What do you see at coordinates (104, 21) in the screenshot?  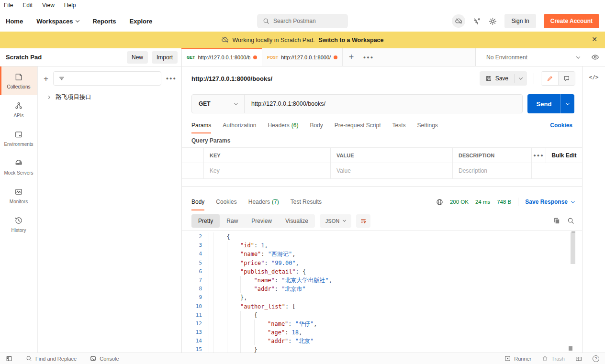 I see `nav-reports: Reports` at bounding box center [104, 21].